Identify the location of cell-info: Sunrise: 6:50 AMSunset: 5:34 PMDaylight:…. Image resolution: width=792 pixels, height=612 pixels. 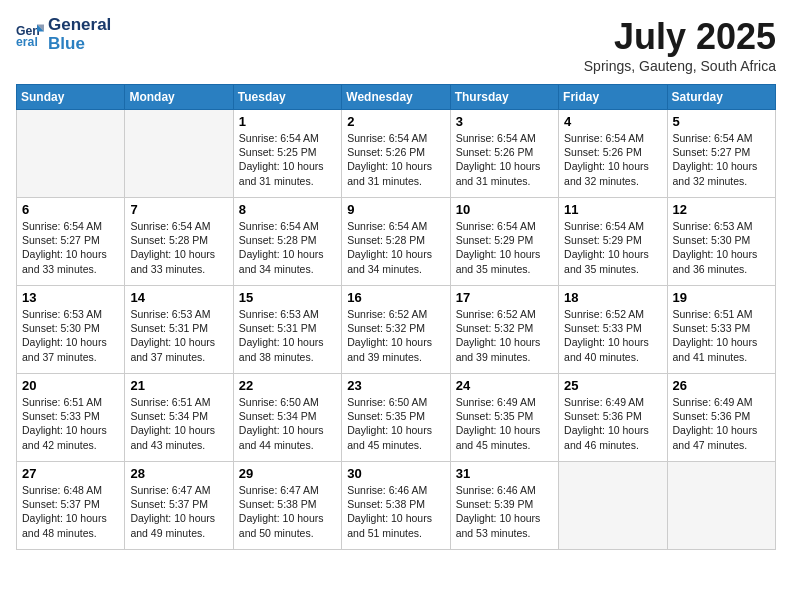
(288, 424).